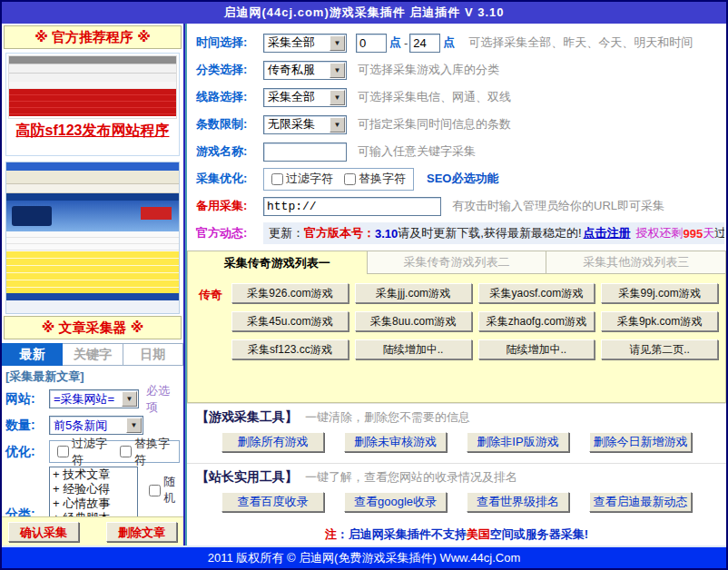 The image size is (728, 570). Describe the element at coordinates (659, 321) in the screenshot. I see `game-collect-button: 采集9pk.com游戏` at that location.